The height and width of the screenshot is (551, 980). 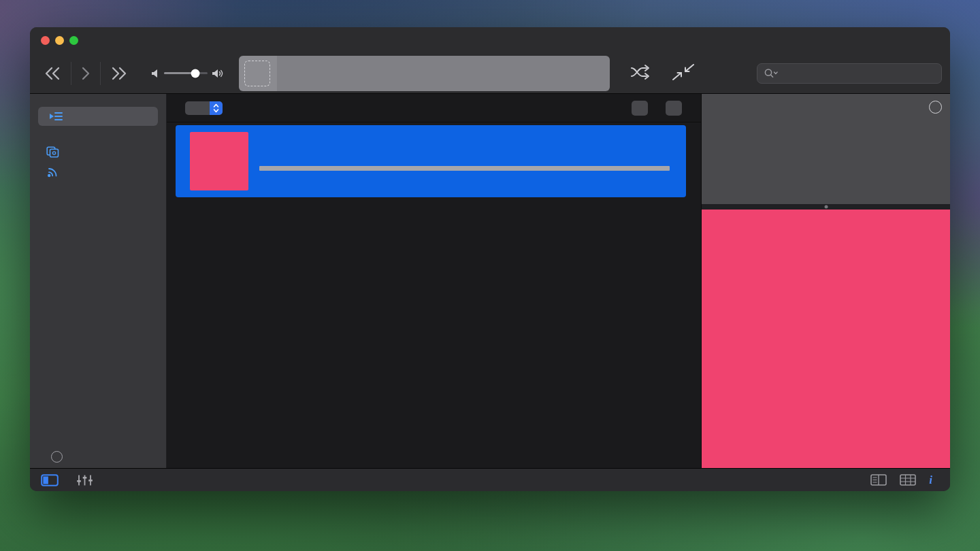 I want to click on sidebar, so click(x=98, y=281).